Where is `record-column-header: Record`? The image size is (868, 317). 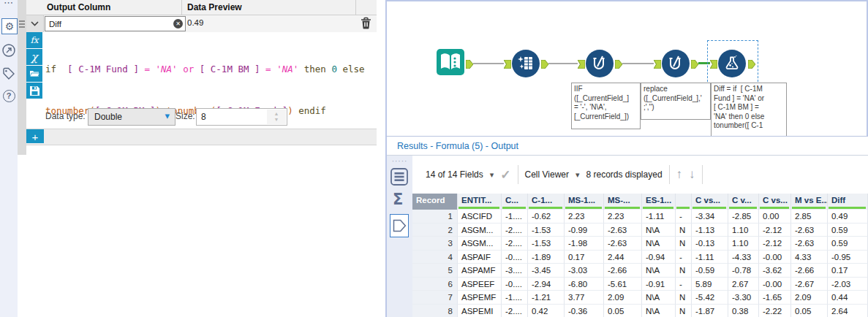
record-column-header: Record is located at coordinates (435, 202).